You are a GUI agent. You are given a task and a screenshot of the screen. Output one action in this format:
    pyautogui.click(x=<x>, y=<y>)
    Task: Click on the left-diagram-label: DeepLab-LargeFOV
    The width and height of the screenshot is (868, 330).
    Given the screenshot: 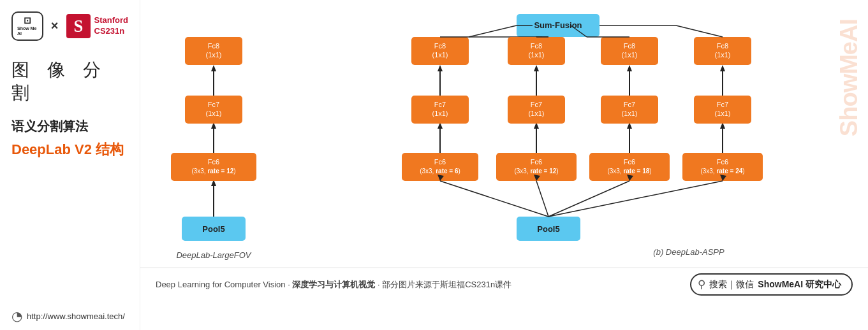 What is the action you would take?
    pyautogui.click(x=214, y=255)
    